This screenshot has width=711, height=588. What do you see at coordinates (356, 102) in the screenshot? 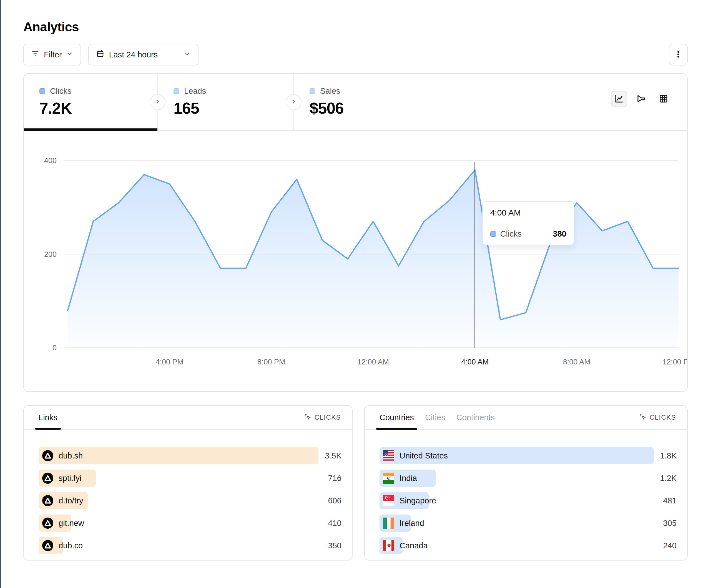
I see `stats-tabs: Clicks 7.2K Leads 165 Sales $506` at bounding box center [356, 102].